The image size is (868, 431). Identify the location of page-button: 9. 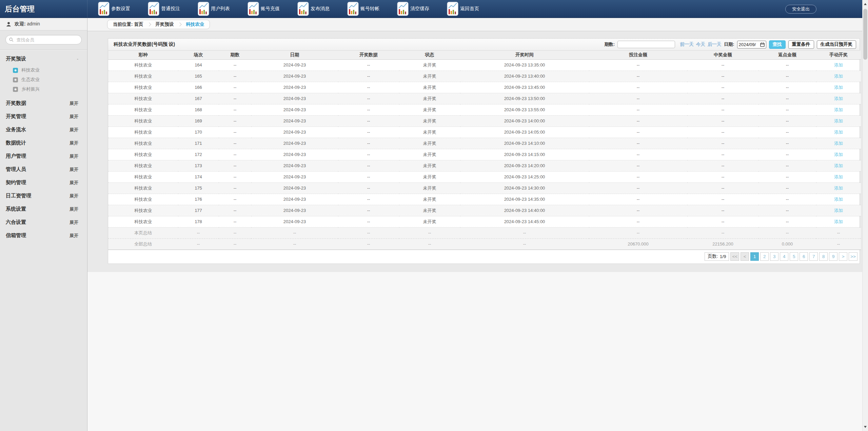
(833, 256).